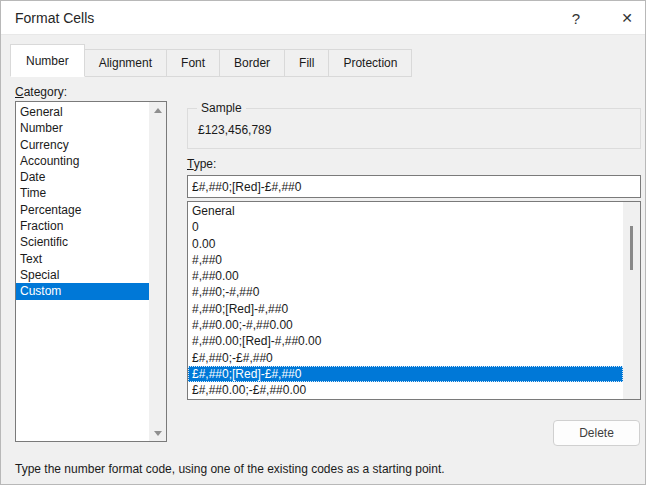 This screenshot has width=646, height=485. Describe the element at coordinates (627, 18) in the screenshot. I see `close-icon: ✕` at that location.